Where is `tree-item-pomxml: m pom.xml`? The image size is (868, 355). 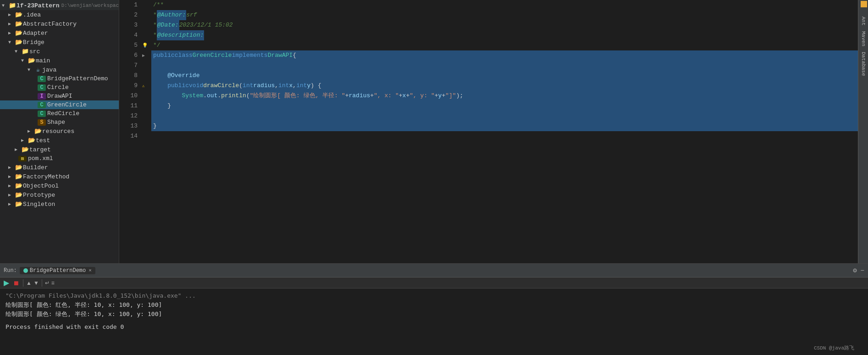
tree-item-pomxml: m pom.xml is located at coordinates (60, 159).